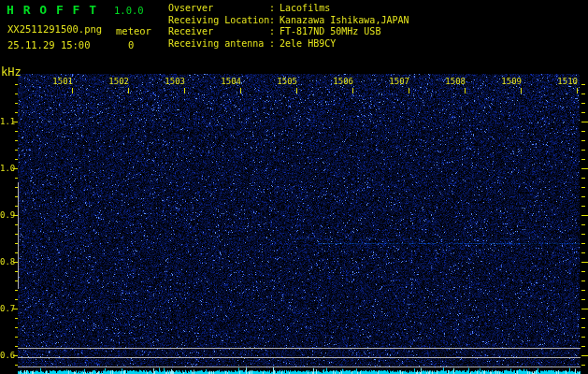 The height and width of the screenshot is (374, 588). I want to click on freq-tick-label: 0.8, so click(7, 262).